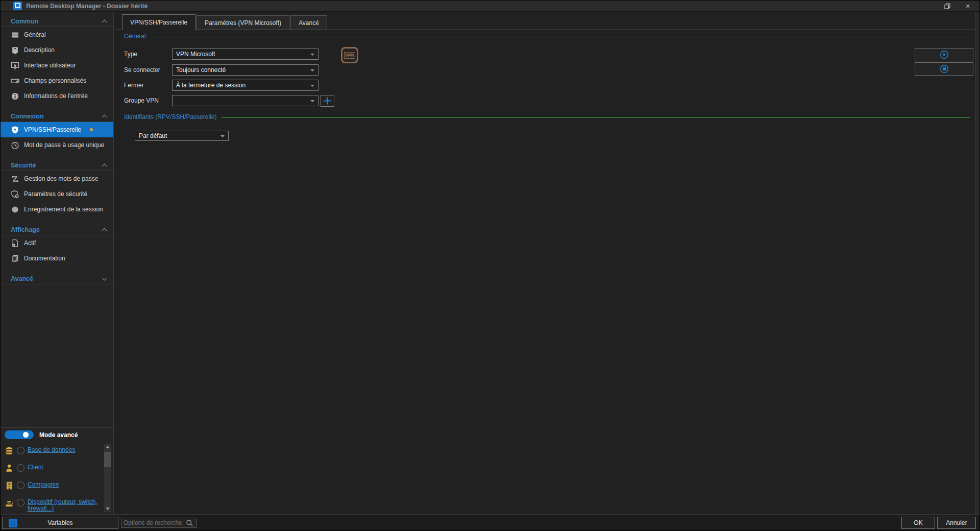  Describe the element at coordinates (947, 6) in the screenshot. I see `restore-window-button` at that location.